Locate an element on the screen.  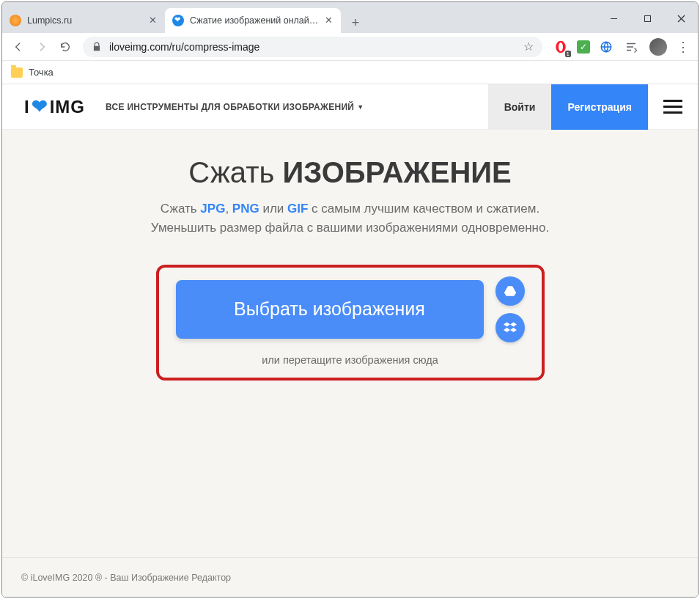
chevron-down-icon: ▼ is located at coordinates (361, 107).